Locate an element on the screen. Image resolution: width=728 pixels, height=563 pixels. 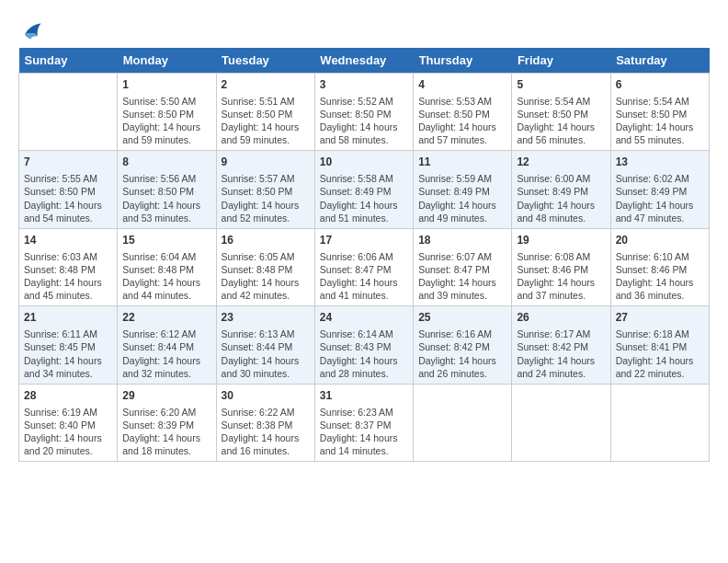
day-number: 22 is located at coordinates (166, 318).